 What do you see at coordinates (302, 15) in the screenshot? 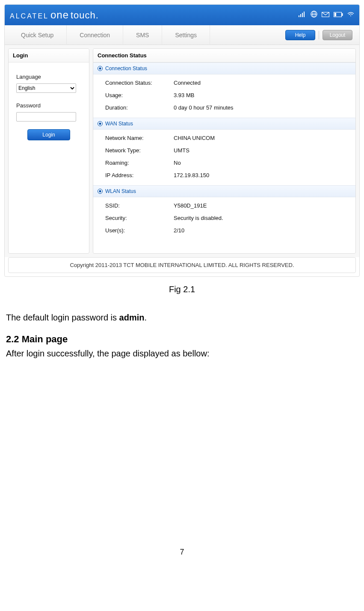
I see `signal-icon` at bounding box center [302, 15].